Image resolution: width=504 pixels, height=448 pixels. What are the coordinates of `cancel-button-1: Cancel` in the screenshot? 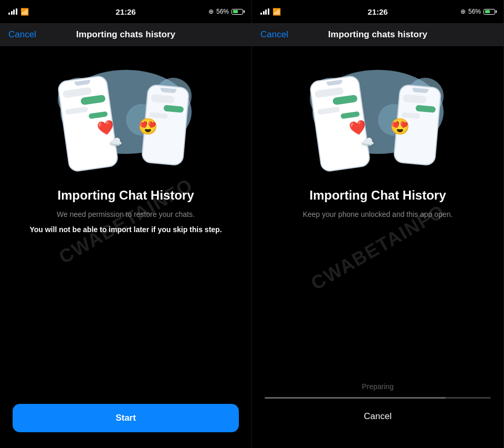 It's located at (22, 35).